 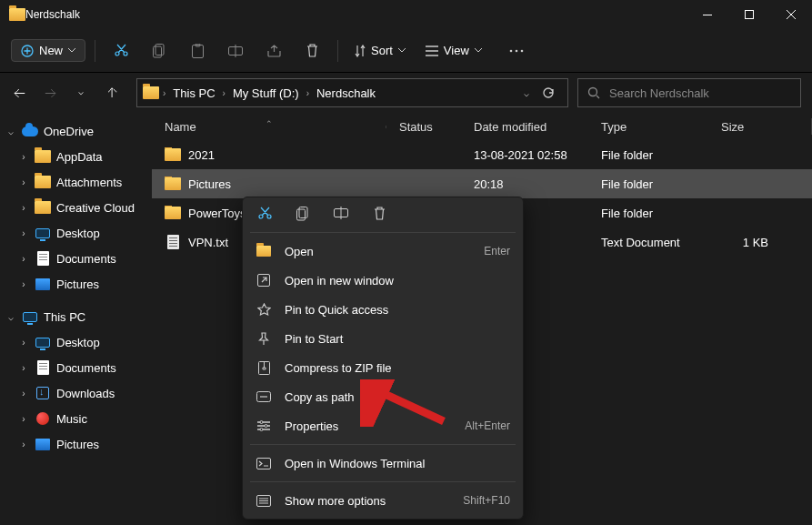 What do you see at coordinates (76, 207) in the screenshot?
I see `tree-item: ›Creative Cloud` at bounding box center [76, 207].